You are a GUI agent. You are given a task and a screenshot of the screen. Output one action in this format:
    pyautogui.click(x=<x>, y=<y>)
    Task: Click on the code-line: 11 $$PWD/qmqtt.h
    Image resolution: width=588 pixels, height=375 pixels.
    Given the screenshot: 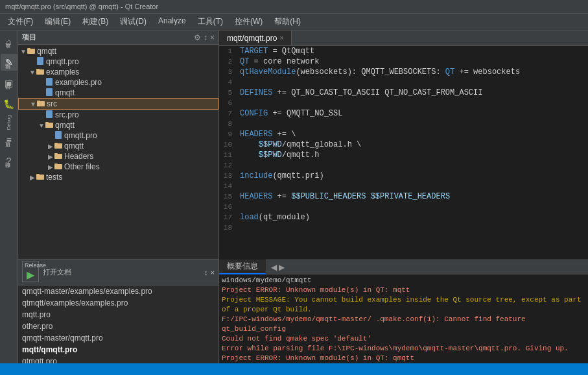 What is the action you would take?
    pyautogui.click(x=403, y=155)
    